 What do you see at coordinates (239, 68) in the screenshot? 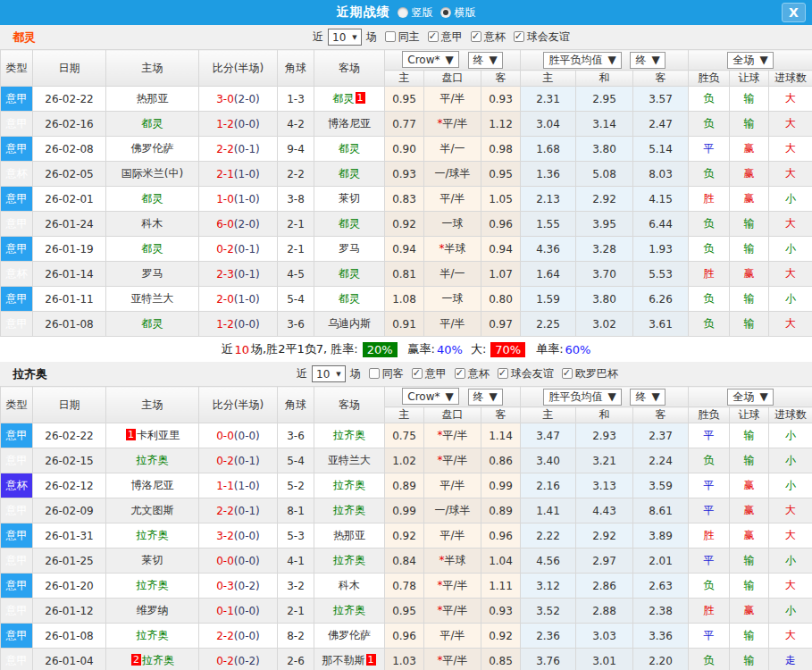
I see `col-header-score: 比分(半场)` at bounding box center [239, 68].